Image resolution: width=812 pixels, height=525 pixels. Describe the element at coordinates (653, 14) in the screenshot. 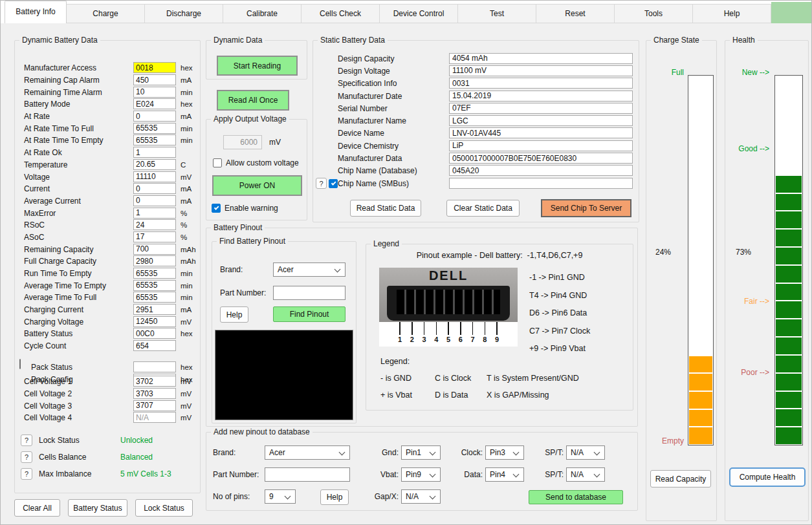

I see `tab-tools: Tools` at that location.